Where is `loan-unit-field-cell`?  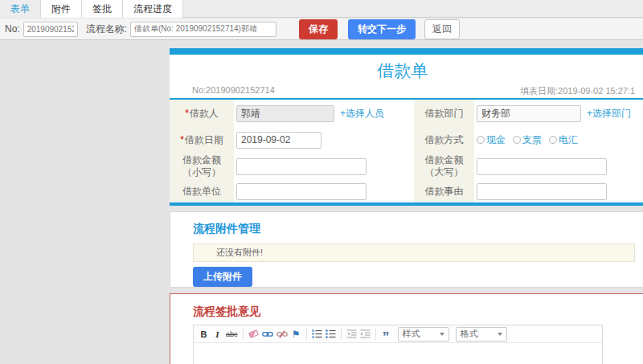
loan-unit-field-cell is located at coordinates (324, 191).